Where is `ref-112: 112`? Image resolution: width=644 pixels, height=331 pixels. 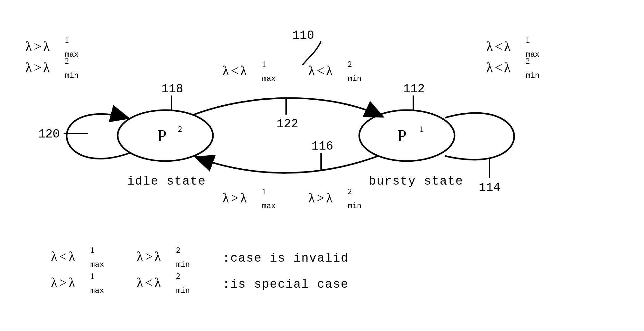 ref-112: 112 is located at coordinates (414, 89).